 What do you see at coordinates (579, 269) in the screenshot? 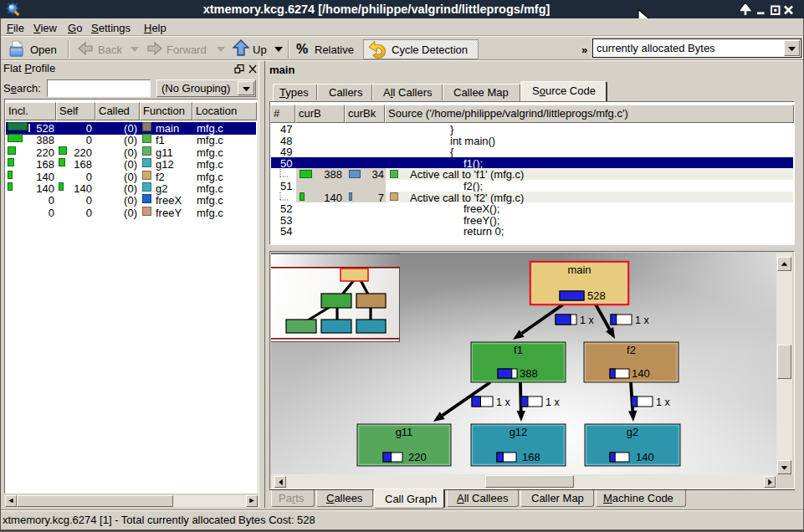
I see `svg-text: main` at bounding box center [579, 269].